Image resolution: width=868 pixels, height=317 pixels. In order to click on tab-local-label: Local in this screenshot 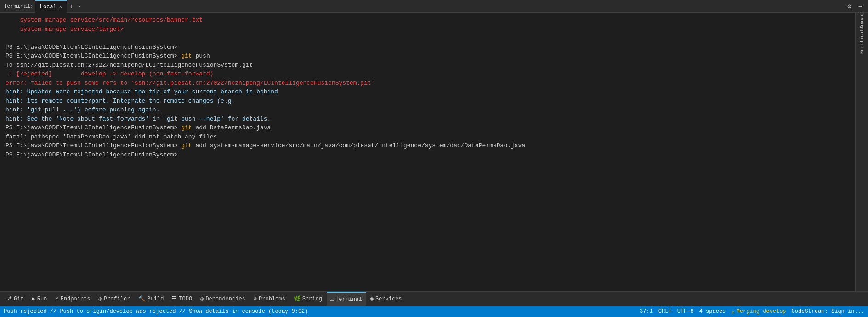, I will do `click(48, 7)`.